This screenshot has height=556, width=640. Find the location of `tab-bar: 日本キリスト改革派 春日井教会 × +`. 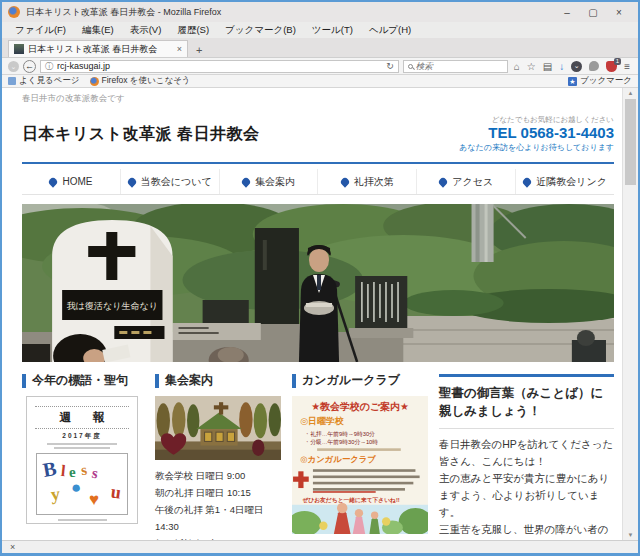

tab-bar: 日本キリスト改革派 春日井教会 × + is located at coordinates (320, 48).